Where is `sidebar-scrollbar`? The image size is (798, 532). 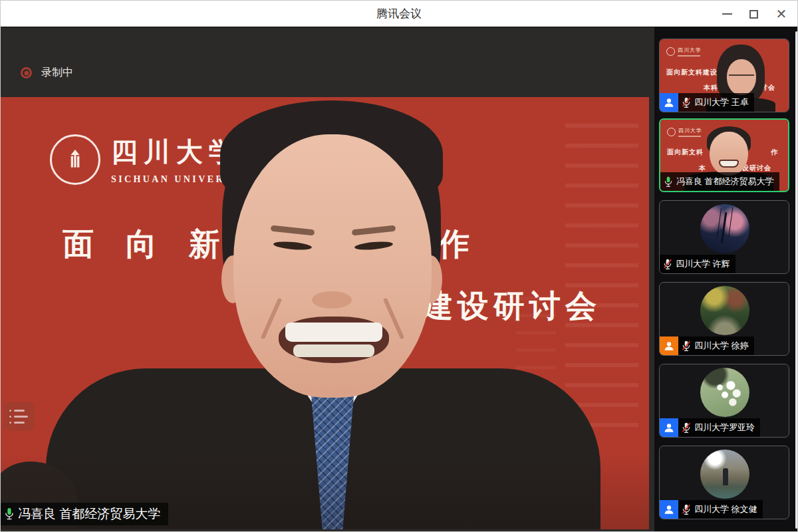
sidebar-scrollbar is located at coordinates (797, 280).